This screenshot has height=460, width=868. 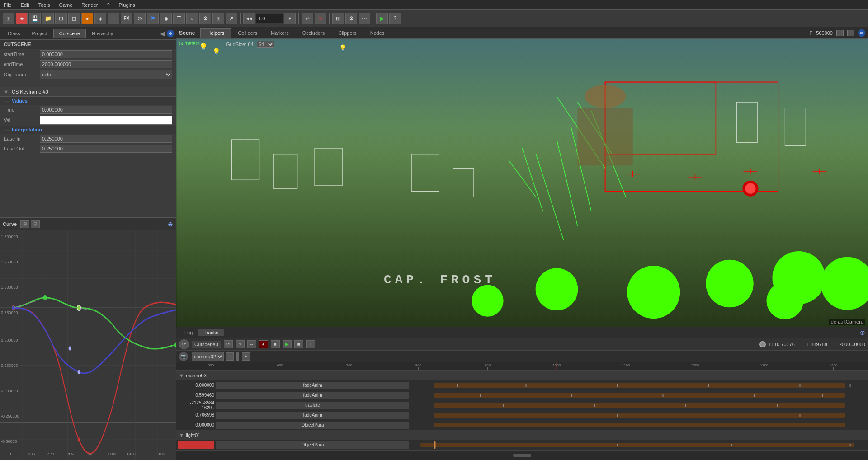 What do you see at coordinates (106, 75) in the screenshot?
I see `obj-param-select: color` at bounding box center [106, 75].